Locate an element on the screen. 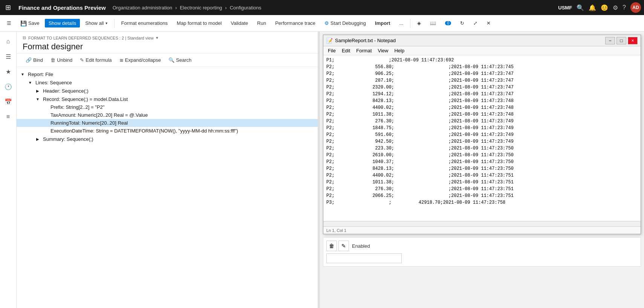 The height and width of the screenshot is (308, 644). edit-formula-button: ✎ Edit formula is located at coordinates (96, 60).